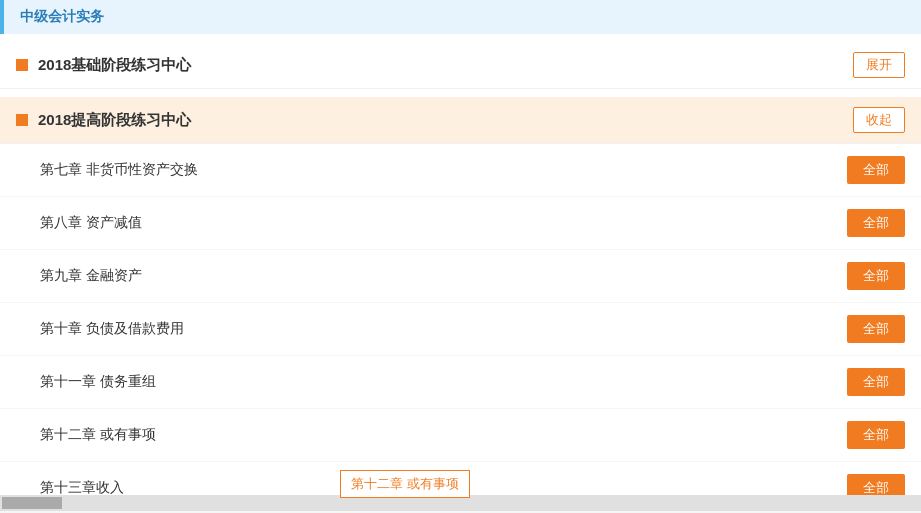 The height and width of the screenshot is (513, 921). Describe the element at coordinates (405, 484) in the screenshot. I see `chapter-13-tooltip: 第十二章 或有事项` at that location.